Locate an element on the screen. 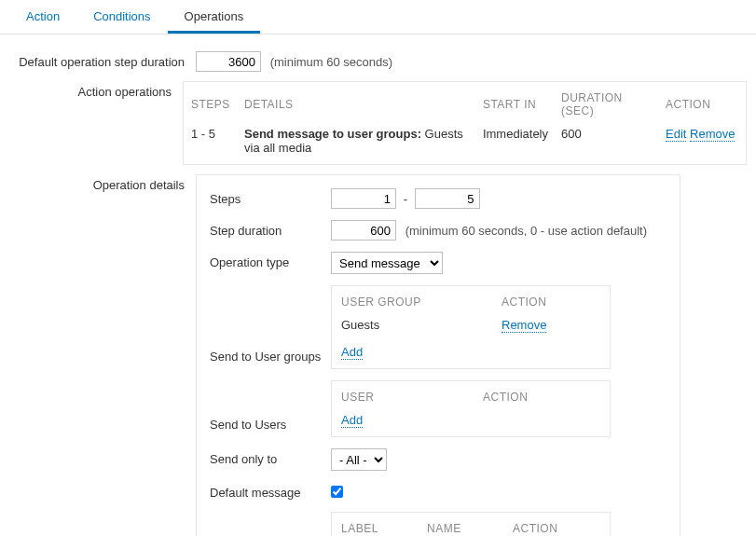  cell-start-in: Immediately is located at coordinates (515, 143).